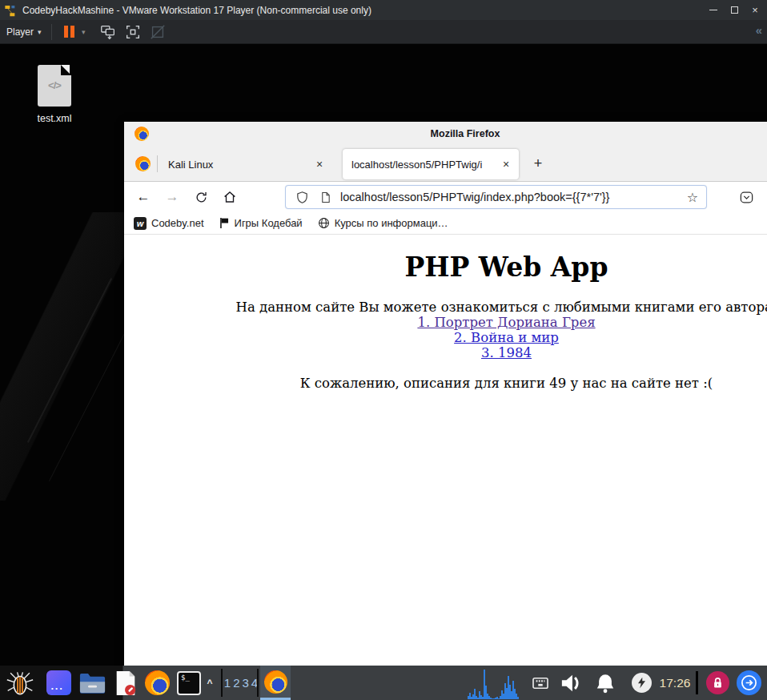 The width and height of the screenshot is (767, 700). I want to click on notifications-tray-icon, so click(605, 682).